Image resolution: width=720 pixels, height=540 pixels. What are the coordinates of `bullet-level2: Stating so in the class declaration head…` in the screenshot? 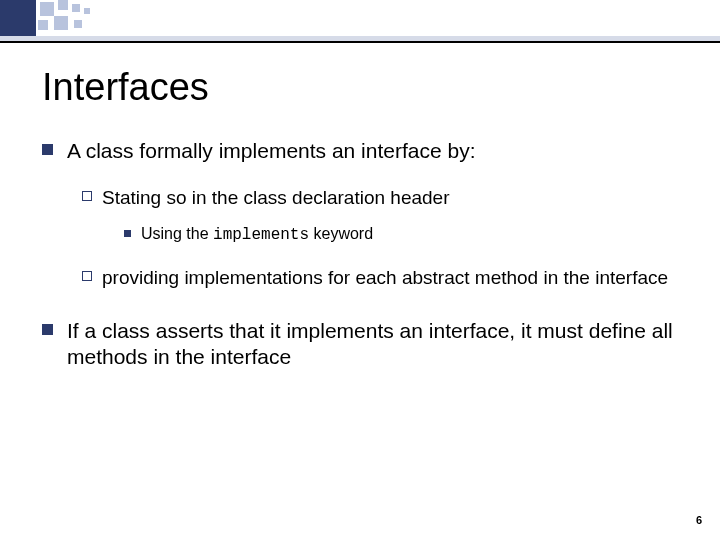 It's located at (382, 198).